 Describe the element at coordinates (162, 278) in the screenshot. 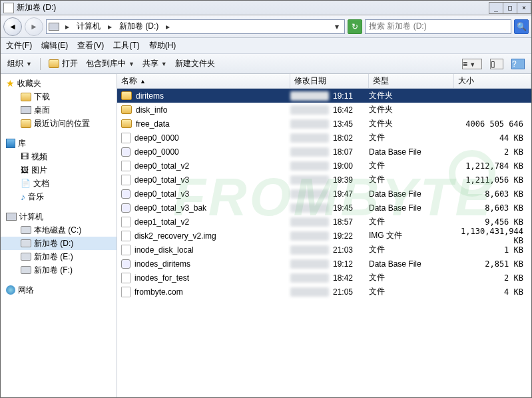

I see `file-name: inodes_for_test` at that location.